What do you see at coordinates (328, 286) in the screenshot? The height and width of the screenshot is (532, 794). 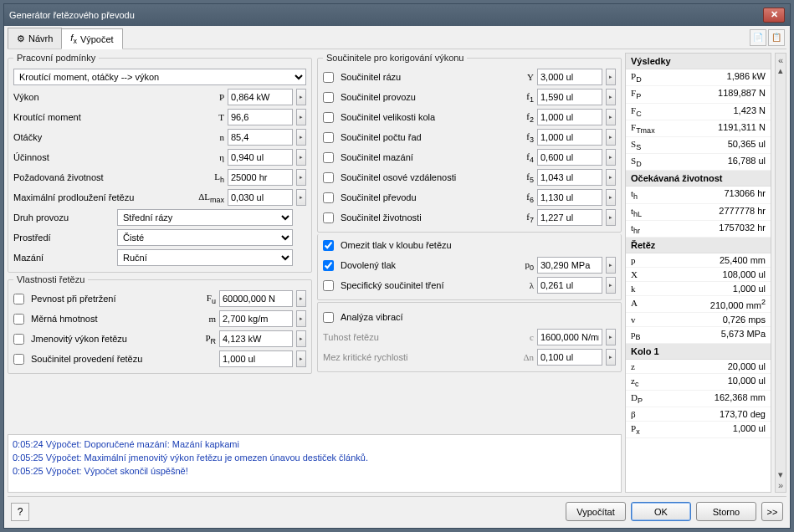 I see `lam-check` at bounding box center [328, 286].